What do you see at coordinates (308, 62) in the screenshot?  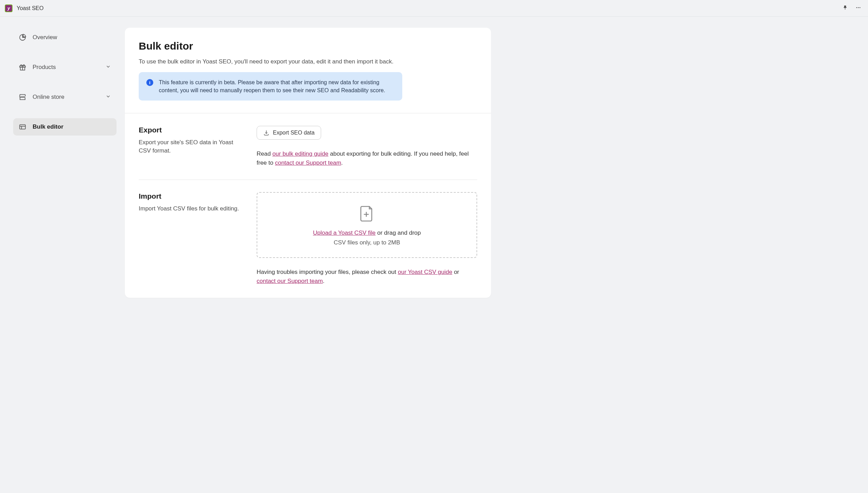 I see `page-description: To use the bulk editor in Yoast SEO, you…` at bounding box center [308, 62].